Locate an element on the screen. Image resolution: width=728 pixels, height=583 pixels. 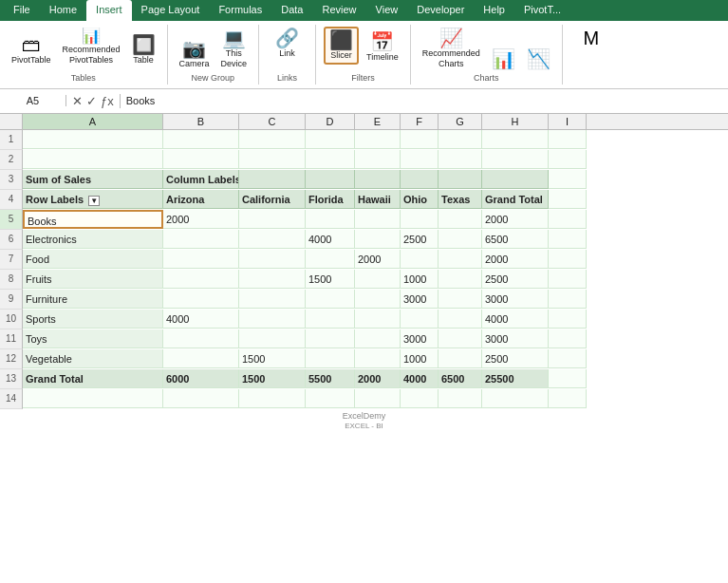
cell-i7 is located at coordinates (568, 259).